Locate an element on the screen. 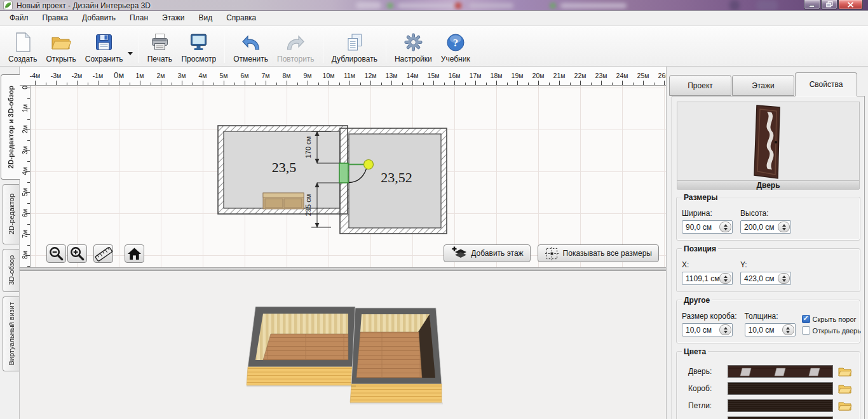 The width and height of the screenshot is (868, 419). view-tab-label: 2D-редактор is located at coordinates (11, 214).